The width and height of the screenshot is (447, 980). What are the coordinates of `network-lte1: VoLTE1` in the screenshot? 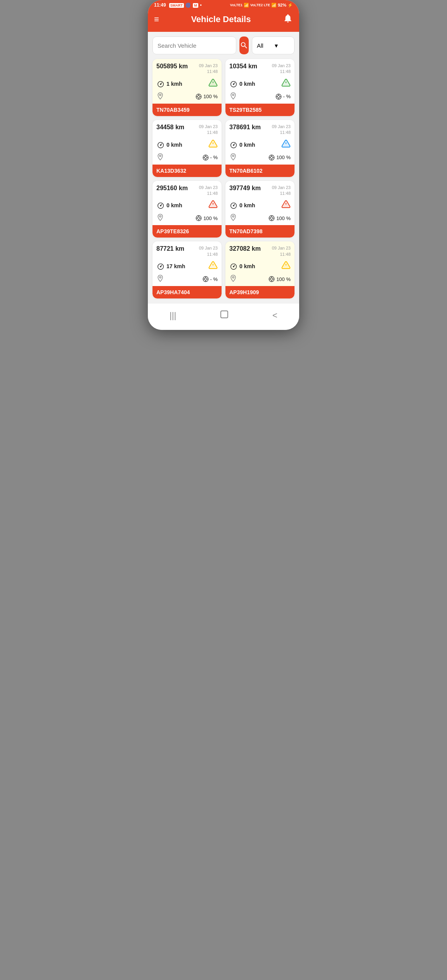 It's located at (236, 5).